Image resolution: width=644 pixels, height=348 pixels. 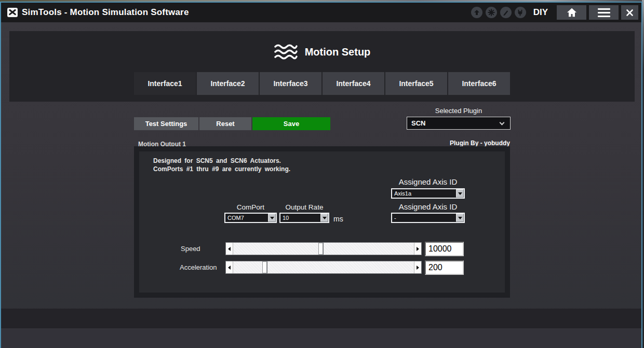 What do you see at coordinates (324, 268) in the screenshot?
I see `acceleration-slider-track` at bounding box center [324, 268].